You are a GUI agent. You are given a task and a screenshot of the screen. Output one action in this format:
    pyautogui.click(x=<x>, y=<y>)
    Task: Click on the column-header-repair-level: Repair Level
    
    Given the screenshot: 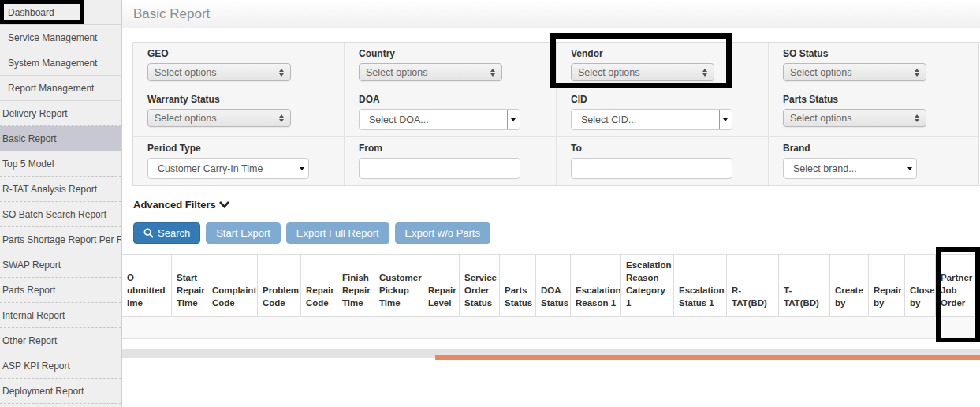 What is the action you would take?
    pyautogui.click(x=442, y=286)
    